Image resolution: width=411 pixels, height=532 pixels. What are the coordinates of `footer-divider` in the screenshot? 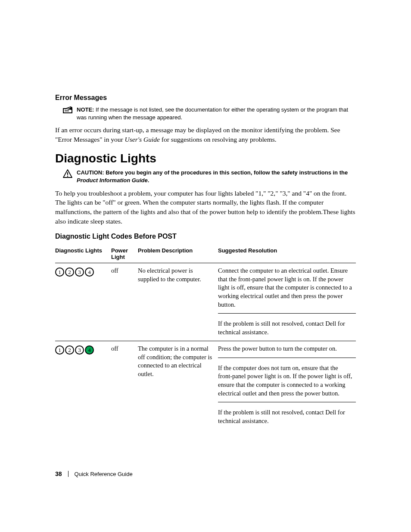 It's located at (68, 474).